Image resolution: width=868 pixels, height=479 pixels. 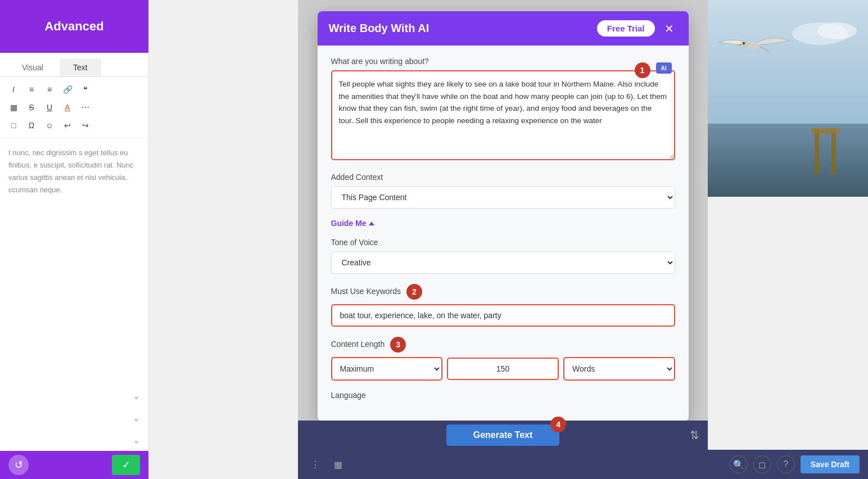 I want to click on content-length-unit-select: Words Characters Sentences, so click(x=620, y=369).